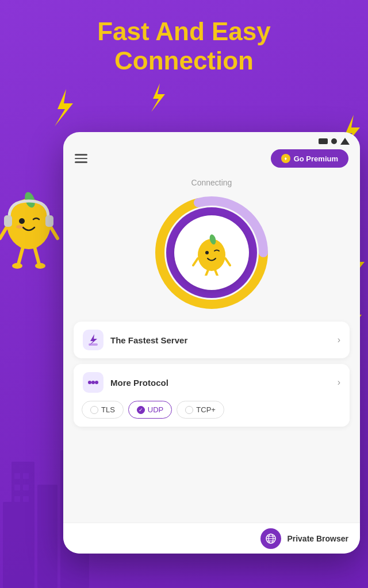  Describe the element at coordinates (63, 109) in the screenshot. I see `lightning-top-left` at that location.